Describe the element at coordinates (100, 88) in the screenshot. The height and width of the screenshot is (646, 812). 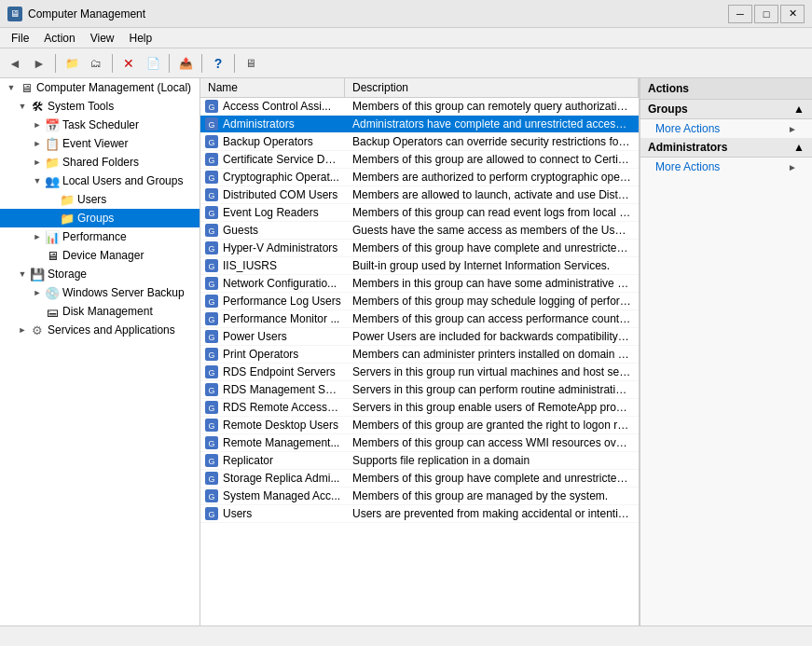
I see `tree-item-computer-management: ▼ 🖥 Computer Management (Local)` at that location.